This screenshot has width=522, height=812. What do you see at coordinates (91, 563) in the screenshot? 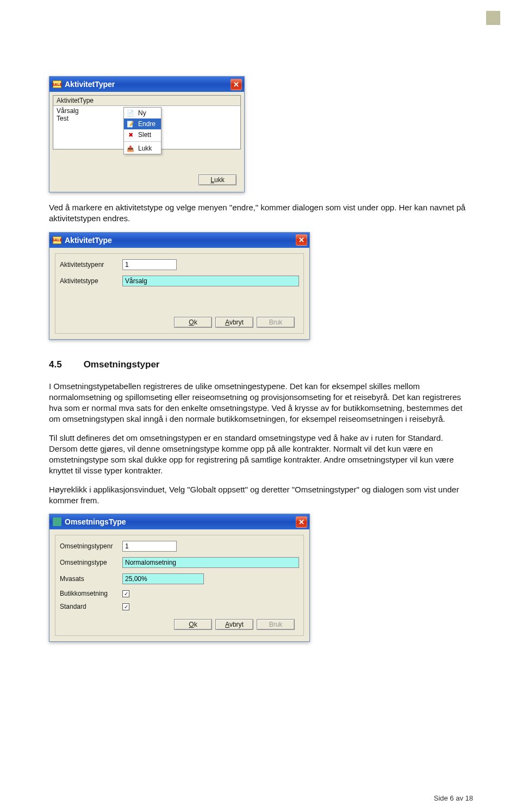
I see `label-type: Omsetningstype` at bounding box center [91, 563].